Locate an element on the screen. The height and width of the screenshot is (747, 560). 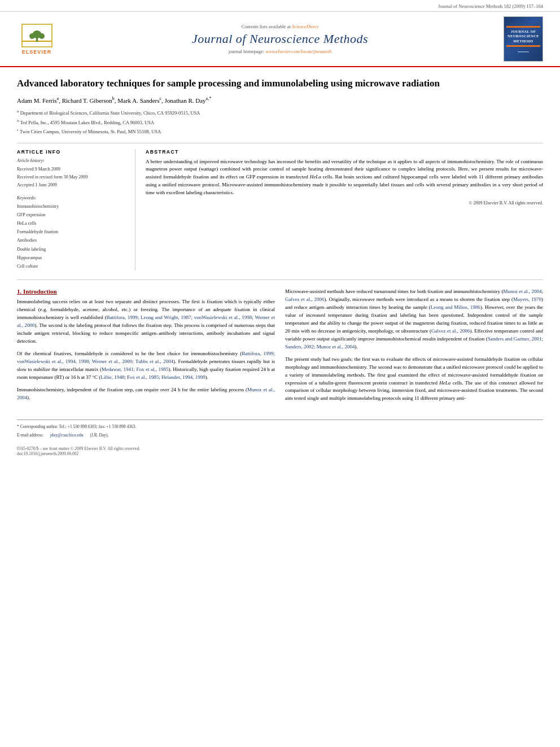
accepted-date: Accepted 1 June 2009 is located at coordinates (72, 185).